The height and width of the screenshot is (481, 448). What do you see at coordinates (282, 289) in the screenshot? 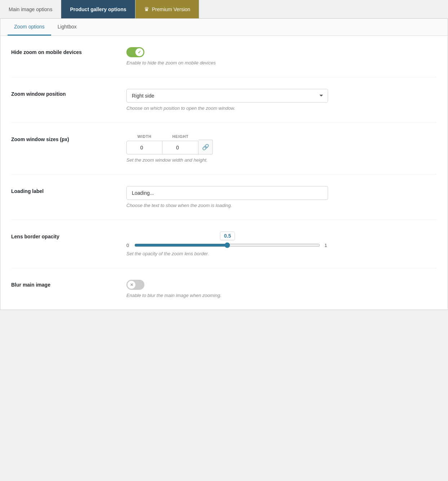
I see `blur-image-control: ✕ Enable to blur the main image when zoo…` at bounding box center [282, 289].